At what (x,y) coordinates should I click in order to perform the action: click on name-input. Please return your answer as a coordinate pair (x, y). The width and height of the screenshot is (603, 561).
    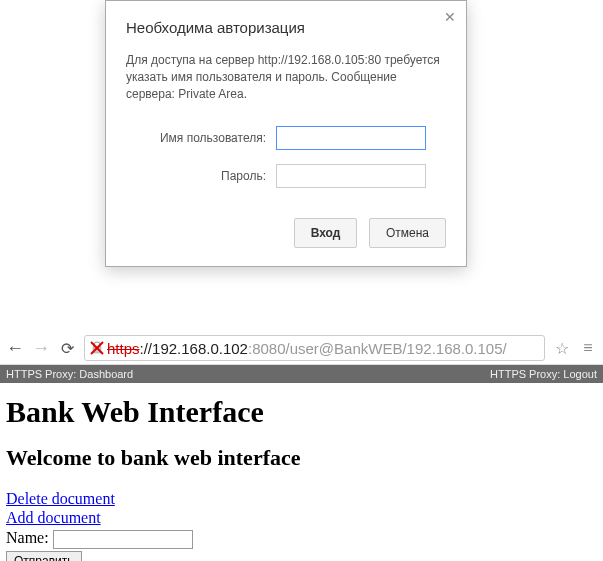
    Looking at the image, I should click on (123, 540).